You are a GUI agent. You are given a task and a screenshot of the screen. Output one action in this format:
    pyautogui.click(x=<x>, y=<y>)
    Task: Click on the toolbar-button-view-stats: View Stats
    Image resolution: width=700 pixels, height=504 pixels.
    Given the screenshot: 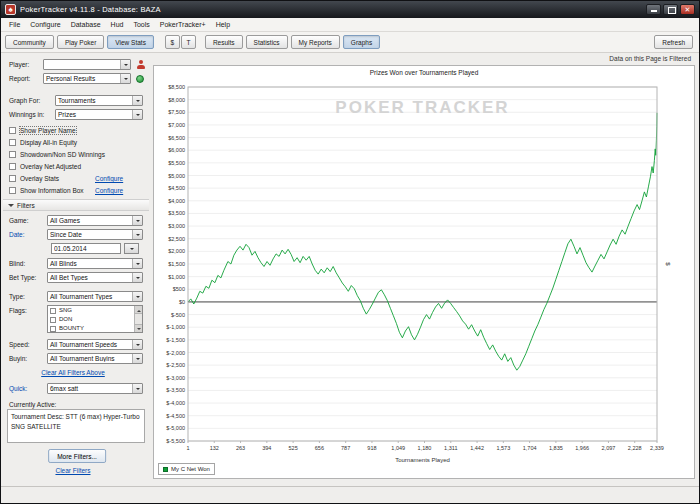 What is the action you would take?
    pyautogui.click(x=130, y=42)
    